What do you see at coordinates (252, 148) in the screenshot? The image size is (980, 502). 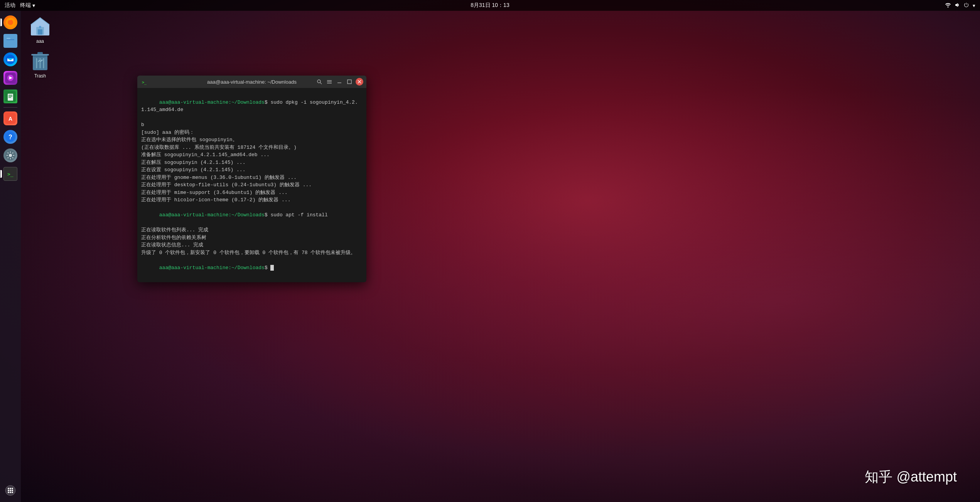 I see `terminal-line-5: (正在读取数据库 ... 系统当前共安装有 187124 个文件和目录。)` at bounding box center [252, 148].